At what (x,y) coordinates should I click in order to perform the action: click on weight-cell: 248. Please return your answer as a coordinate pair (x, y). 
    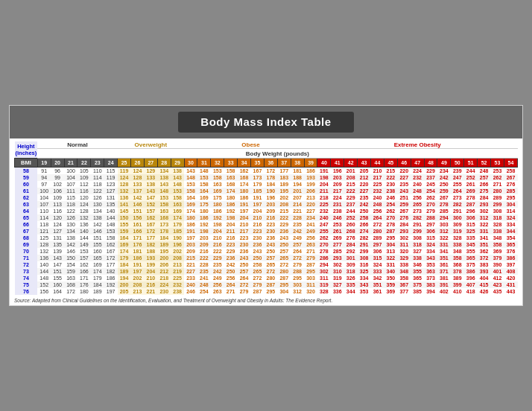
    Looking at the image, I should click on (484, 171).